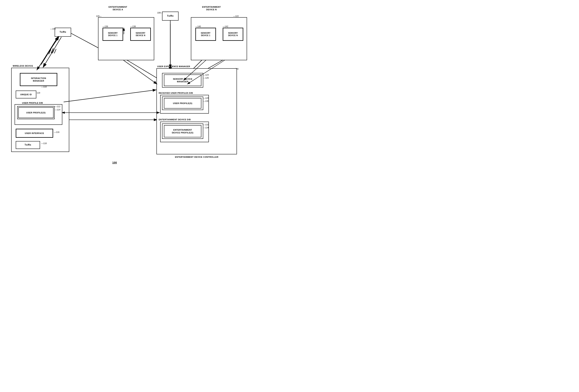  Describe the element at coordinates (26, 95) in the screenshot. I see `unique-id-box: UNIQUE ID` at that location.